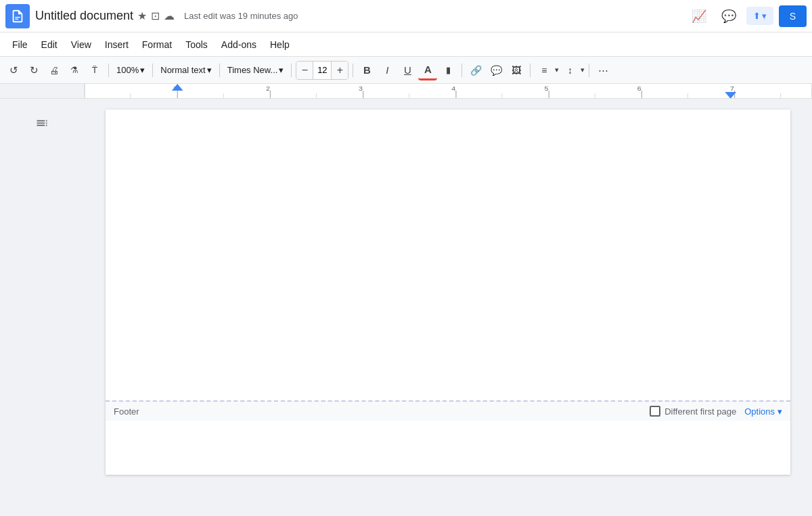 The height and width of the screenshot is (516, 812). Describe the element at coordinates (322, 70) in the screenshot. I see `font-size-area: − +` at that location.